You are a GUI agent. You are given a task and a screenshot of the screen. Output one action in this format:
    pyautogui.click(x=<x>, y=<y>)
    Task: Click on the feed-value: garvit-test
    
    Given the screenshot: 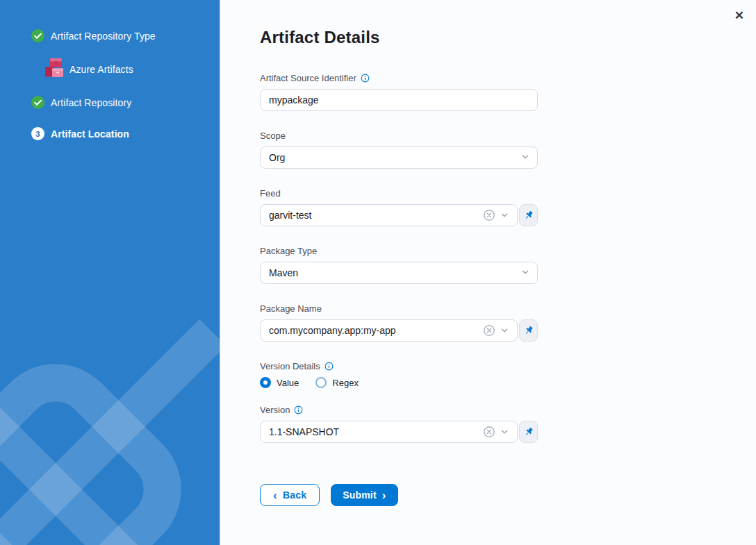 What is the action you would take?
    pyautogui.click(x=375, y=215)
    